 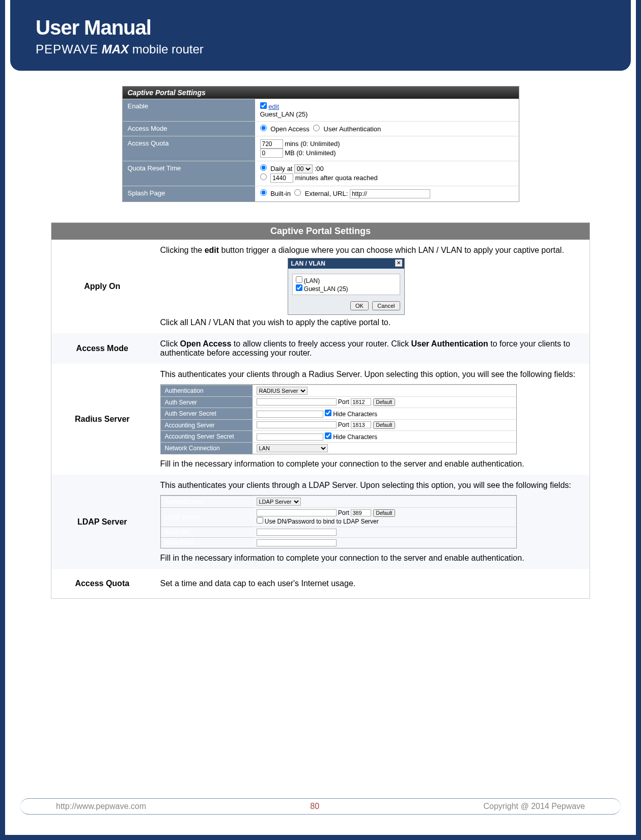 What do you see at coordinates (296, 402) in the screenshot?
I see `auth-server-input` at bounding box center [296, 402].